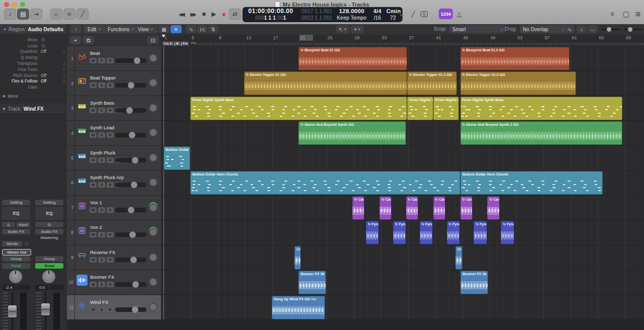 The image size is (644, 330). I want to click on track-header-row: 9Reverse FXMSR, so click(114, 258).